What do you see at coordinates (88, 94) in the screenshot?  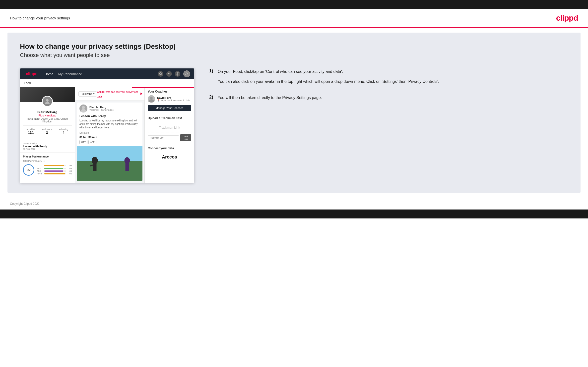 I see `following-button: Following ▾` at bounding box center [88, 94].